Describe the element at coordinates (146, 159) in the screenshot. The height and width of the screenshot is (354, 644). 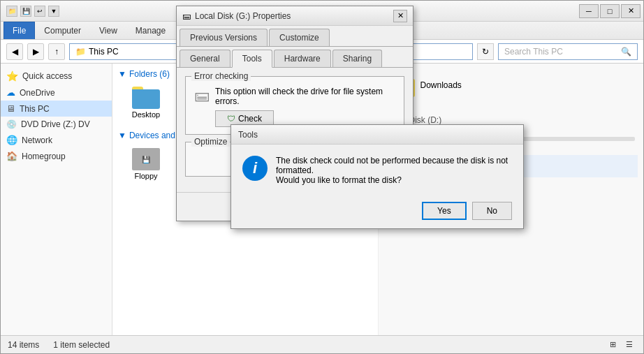
I see `floppy-icon: 💾` at that location.